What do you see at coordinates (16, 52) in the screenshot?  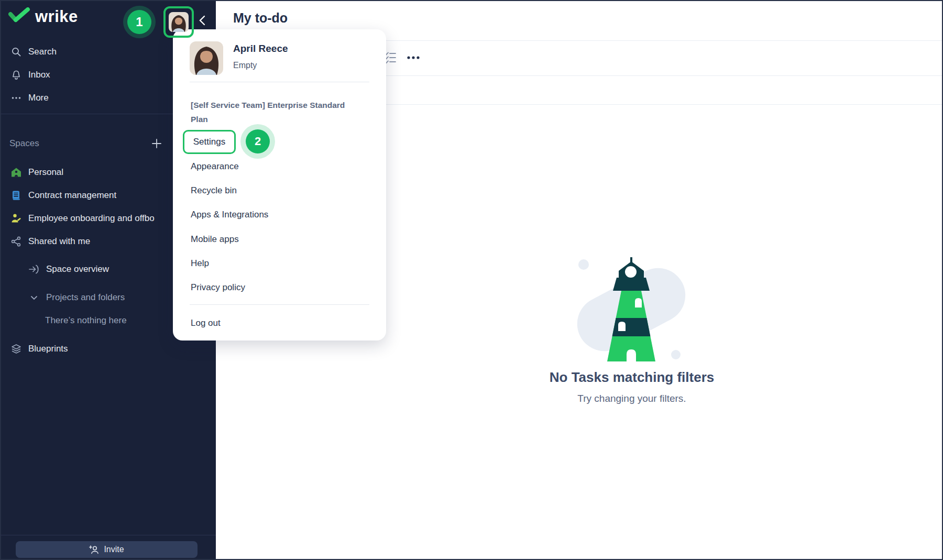 I see `search-icon` at bounding box center [16, 52].